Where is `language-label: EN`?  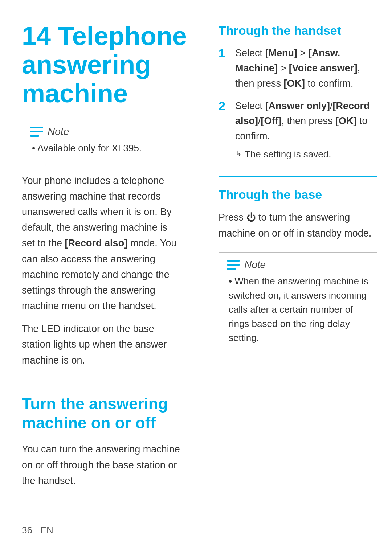 language-label: EN is located at coordinates (47, 530).